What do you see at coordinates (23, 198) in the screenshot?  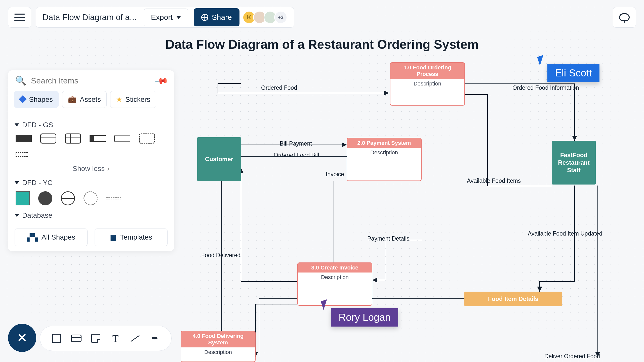 I see `shape-teal-square` at bounding box center [23, 198].